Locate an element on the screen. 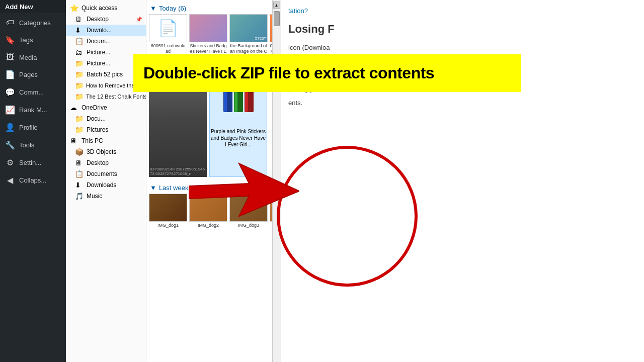  tree-item-chalk: 📁 The 12 Best Chalk Fonts is located at coordinates (106, 97).